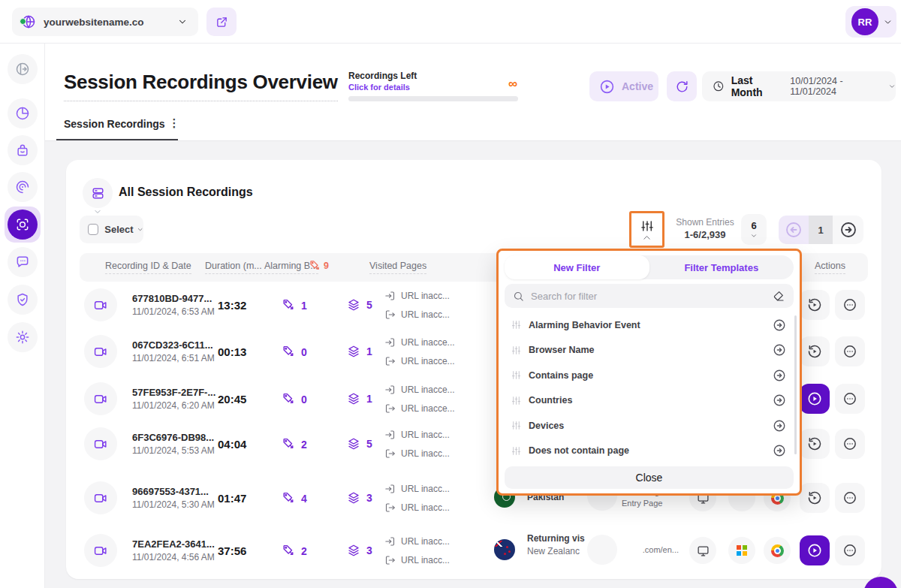 This screenshot has width=901, height=588. I want to click on settings-icon, so click(23, 337).